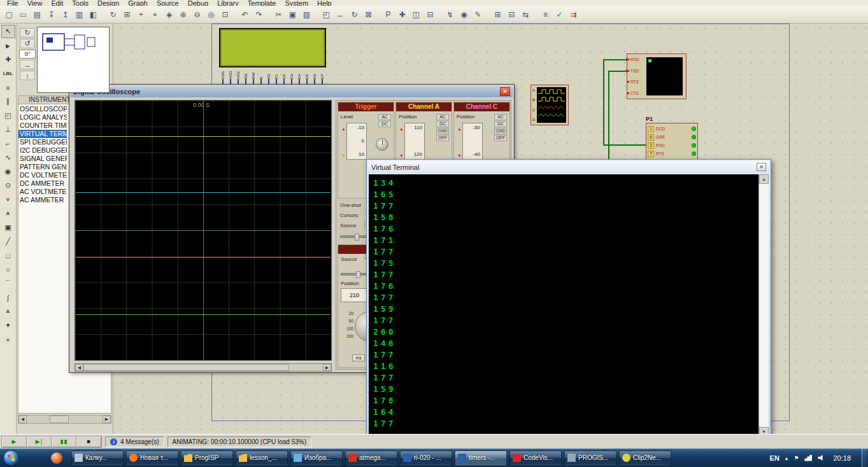 This screenshot has width=868, height=467. I want to click on taskbar-item-atmega-pdf: atmega..., so click(371, 458).